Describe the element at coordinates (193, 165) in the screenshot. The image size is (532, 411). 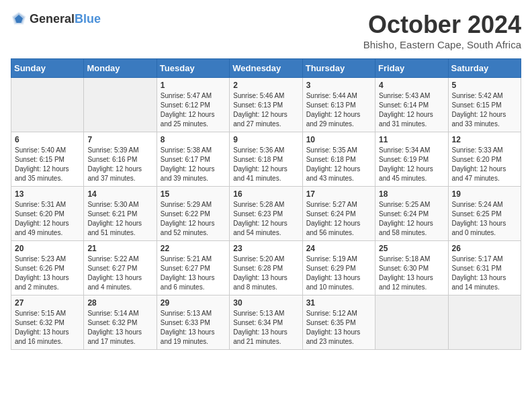
I see `day-info: Sunrise: 5:38 AMSunset: 6:17 PMDaylight:…` at that location.